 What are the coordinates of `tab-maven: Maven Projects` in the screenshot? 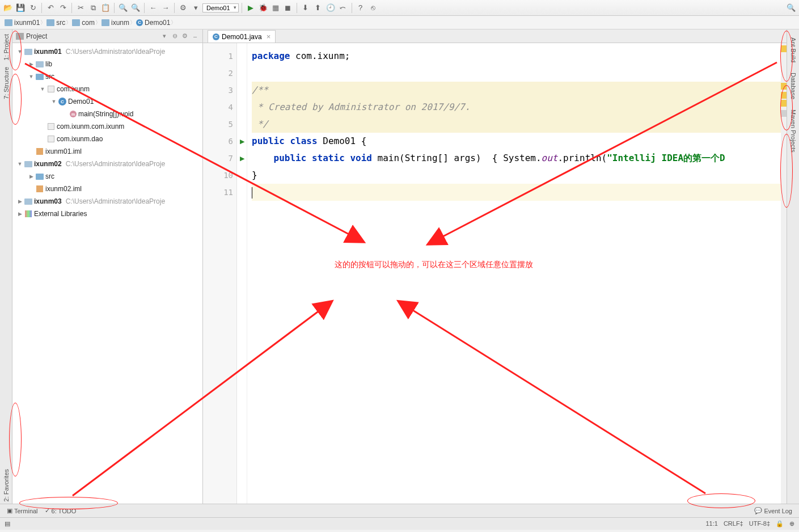 It's located at (793, 131).